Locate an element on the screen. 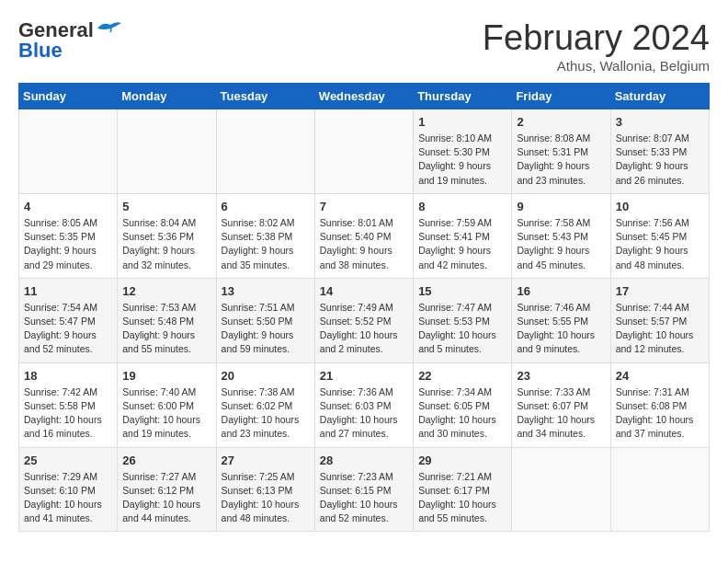 The height and width of the screenshot is (563, 728). calendar-cell: 27Sunrise: 7:25 AM Sunset: 6:13 PM Dayli… is located at coordinates (265, 489).